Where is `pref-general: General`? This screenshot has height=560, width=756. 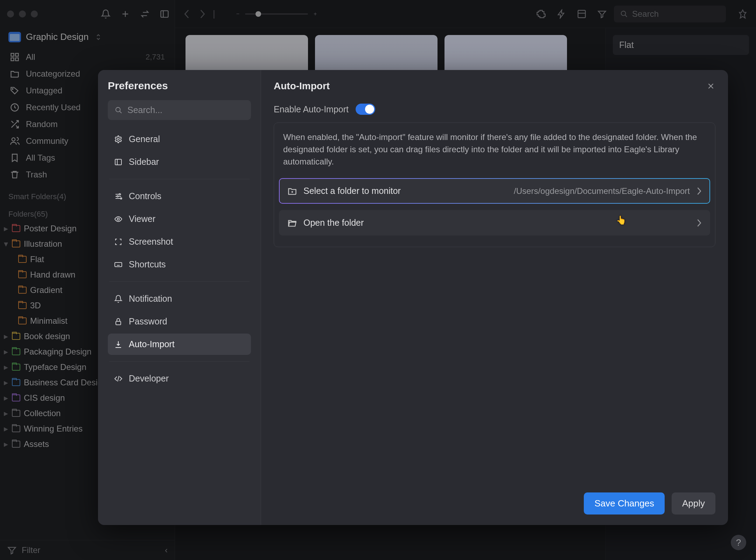
pref-general: General is located at coordinates (179, 139).